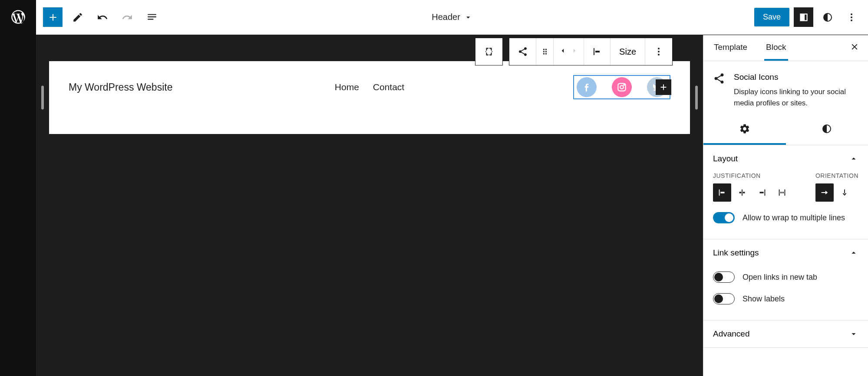  What do you see at coordinates (786, 193) in the screenshot?
I see `panel-layout: Layout JUSTIFICATION ORIENTATION` at bounding box center [786, 193].